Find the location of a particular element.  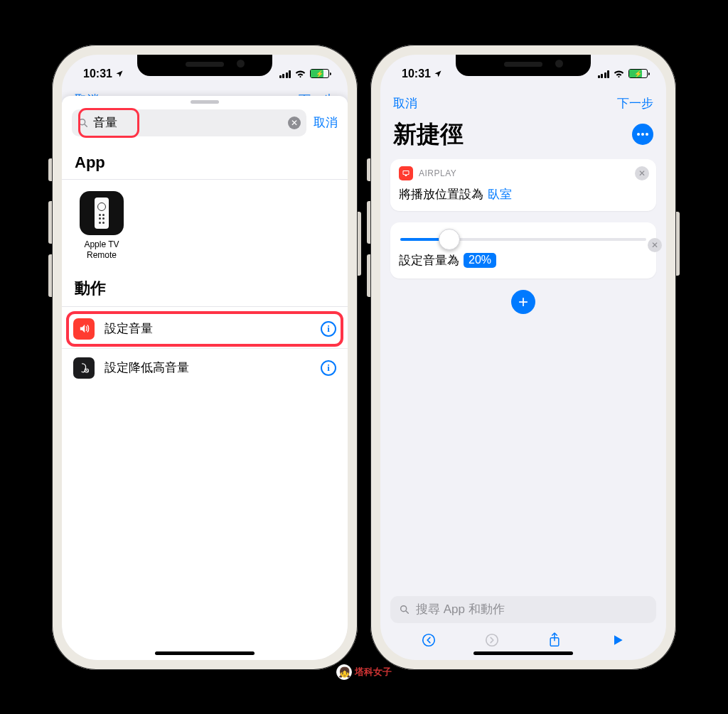

section-app-header: App is located at coordinates (205, 161).